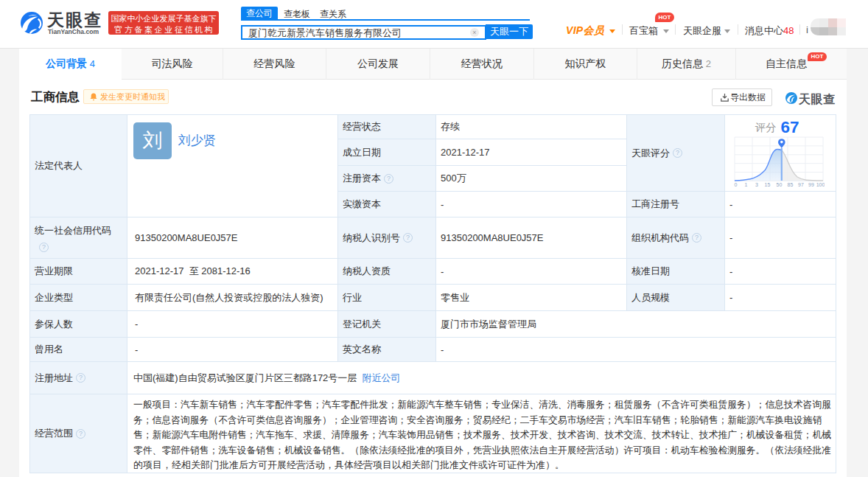 Image resolution: width=868 pixels, height=477 pixels. What do you see at coordinates (791, 184) in the screenshot?
I see `svg-text: 85` at bounding box center [791, 184].